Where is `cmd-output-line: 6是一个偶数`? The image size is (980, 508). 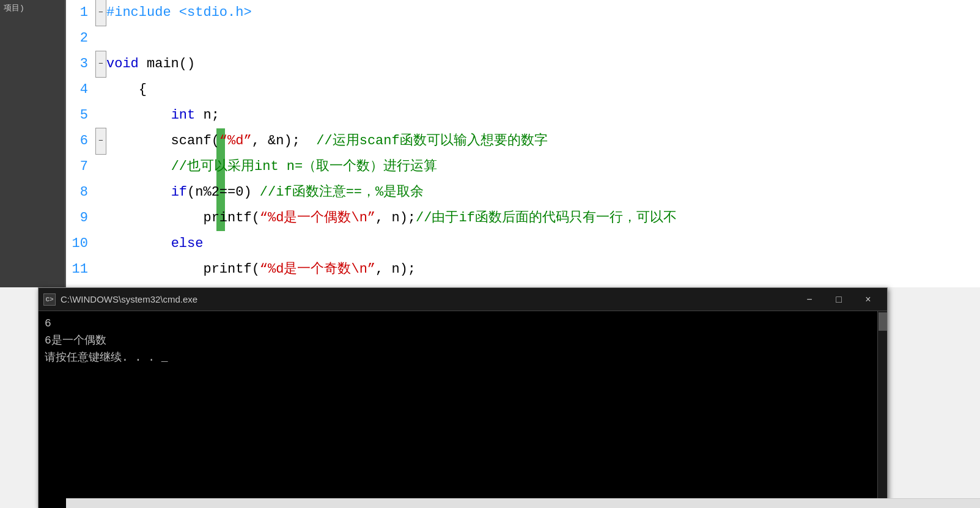
cmd-output-line: 6是一个偶数 is located at coordinates (463, 341).